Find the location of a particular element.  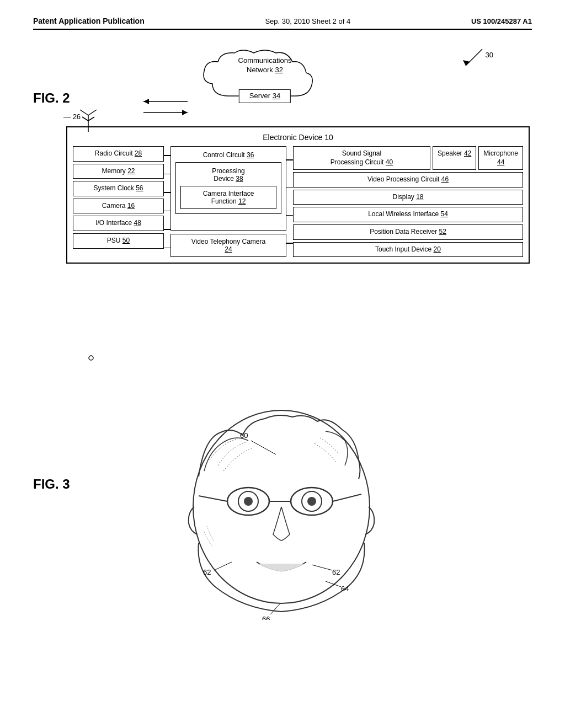

video-tel-camera-box: Video Telephony Camera24 is located at coordinates (228, 245).